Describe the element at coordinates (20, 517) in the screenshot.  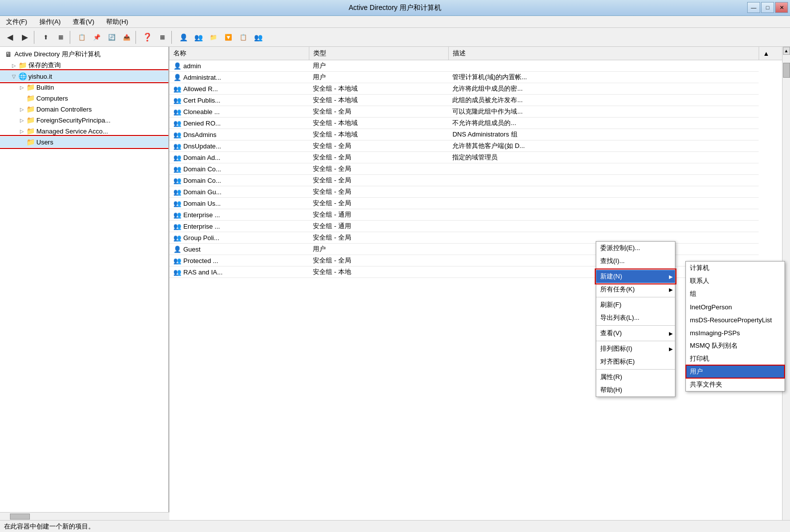
I see `h-scroll-thumb` at that location.